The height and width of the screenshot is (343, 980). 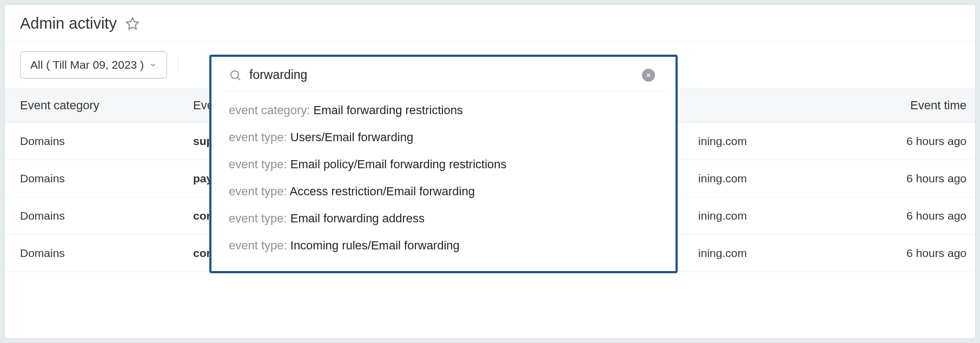 I want to click on search-suggestion: event type: Access restriction/Email for…, so click(x=443, y=192).